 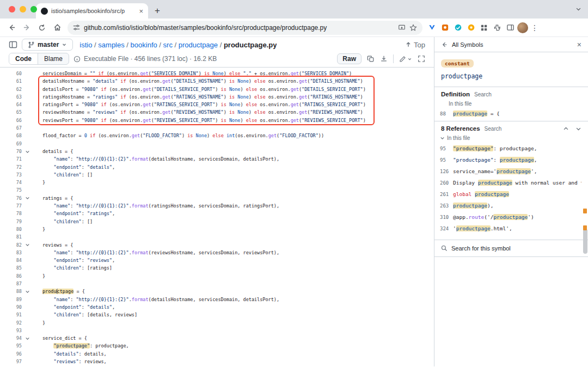 I want to click on line-number: 87, so click(x=11, y=284).